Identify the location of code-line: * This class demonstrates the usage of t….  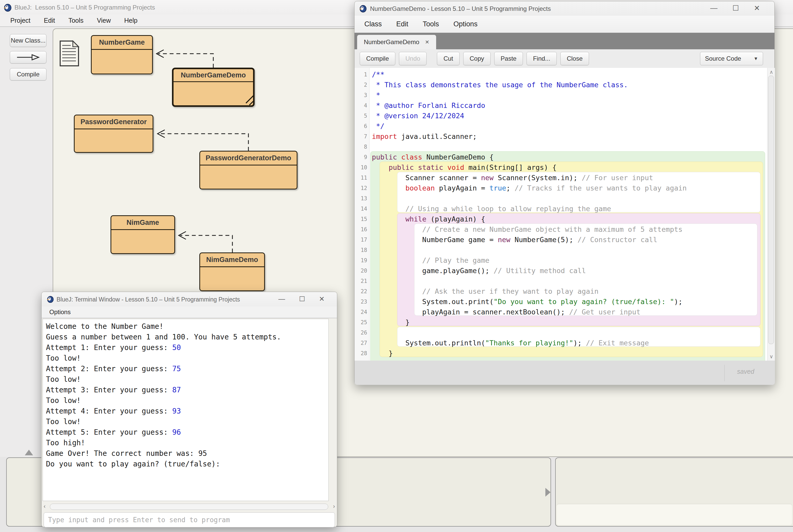
(500, 85).